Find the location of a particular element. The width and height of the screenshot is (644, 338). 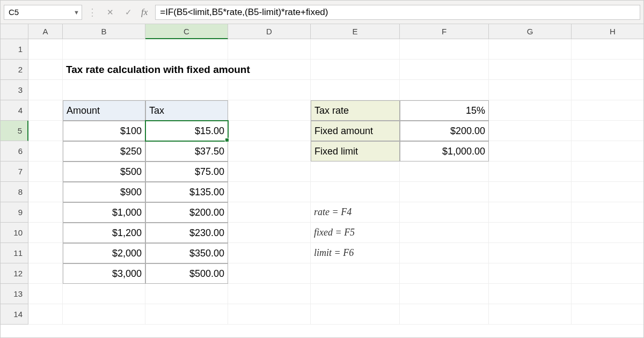

cell-F3 is located at coordinates (444, 90).